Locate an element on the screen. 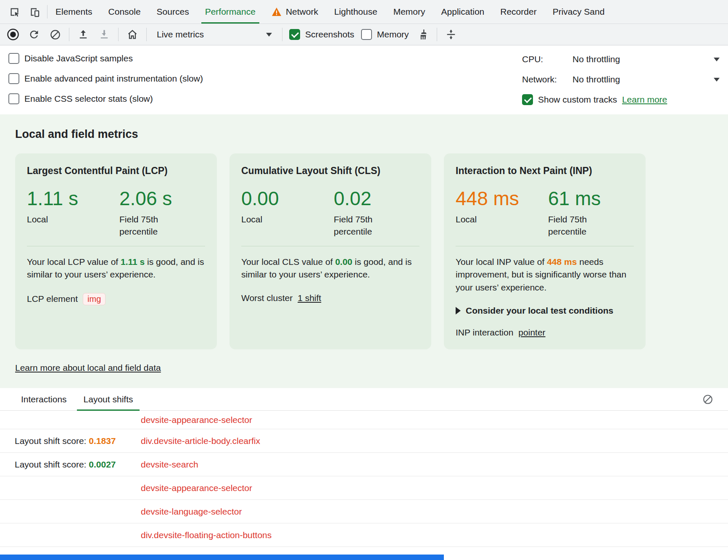 This screenshot has height=560, width=728. inp-local-value: 448 ms is located at coordinates (502, 198).